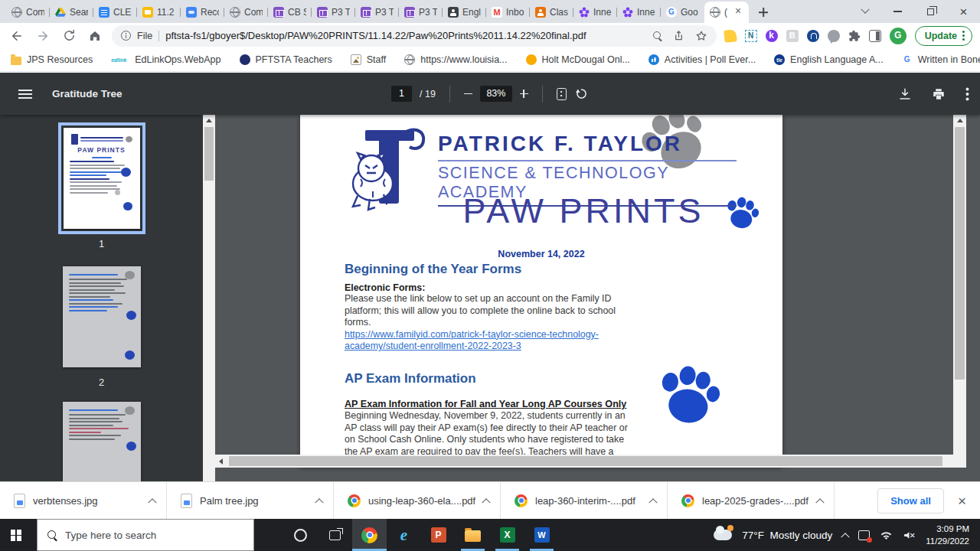 This screenshot has width=980, height=551. I want to click on update-button: Update, so click(943, 36).